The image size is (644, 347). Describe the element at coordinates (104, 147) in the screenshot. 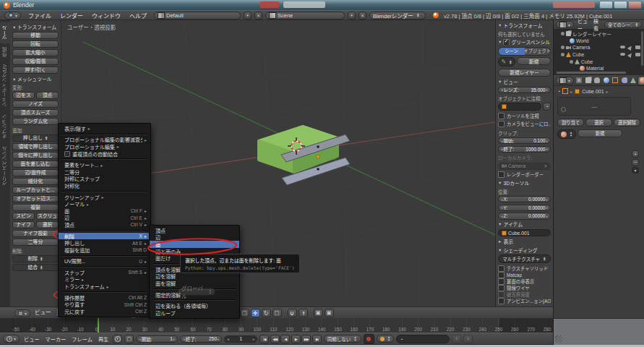

I see `menu-item: プロポーショナル編集` at that location.